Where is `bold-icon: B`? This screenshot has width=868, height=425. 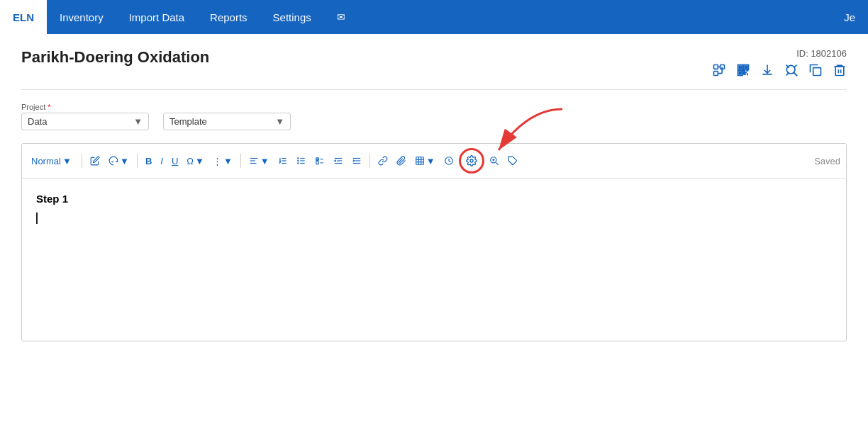
bold-icon: B is located at coordinates (149, 162).